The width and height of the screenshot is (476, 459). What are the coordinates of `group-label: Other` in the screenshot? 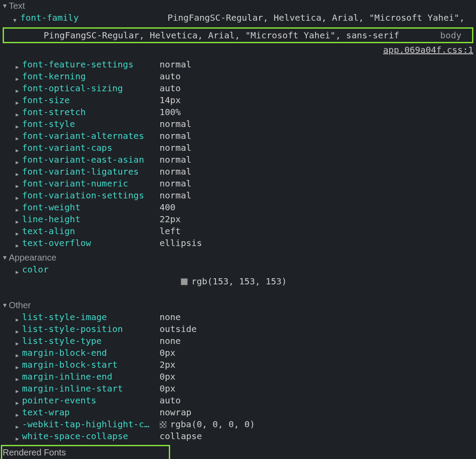 It's located at (20, 305).